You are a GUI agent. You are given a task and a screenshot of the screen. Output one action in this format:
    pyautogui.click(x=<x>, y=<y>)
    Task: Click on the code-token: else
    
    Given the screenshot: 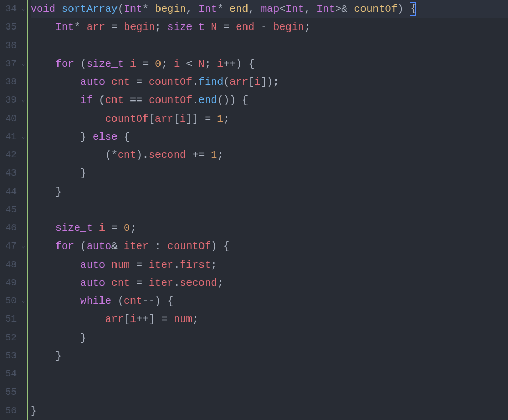 What is the action you would take?
    pyautogui.click(x=105, y=137)
    